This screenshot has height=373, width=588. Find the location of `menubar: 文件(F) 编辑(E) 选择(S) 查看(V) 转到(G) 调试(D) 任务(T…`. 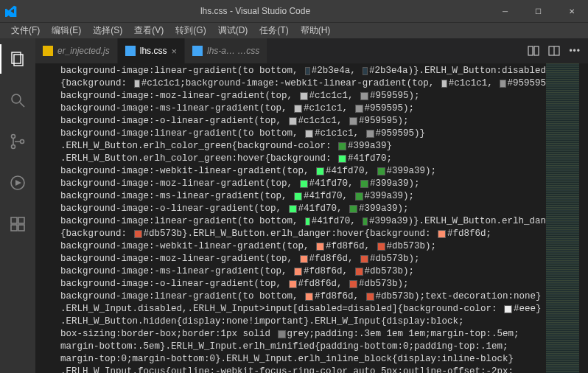

menubar: 文件(F) 编辑(E) 选择(S) 查看(V) 转到(G) 调试(D) 任务(T… is located at coordinates (294, 30).